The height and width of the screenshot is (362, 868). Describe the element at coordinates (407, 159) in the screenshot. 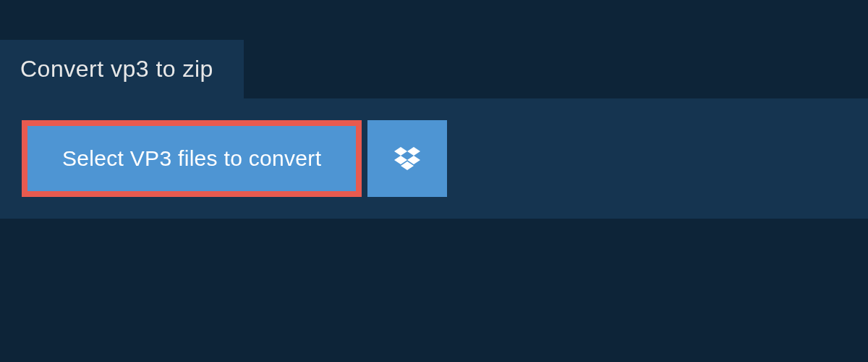

I see `dropbox-button` at that location.